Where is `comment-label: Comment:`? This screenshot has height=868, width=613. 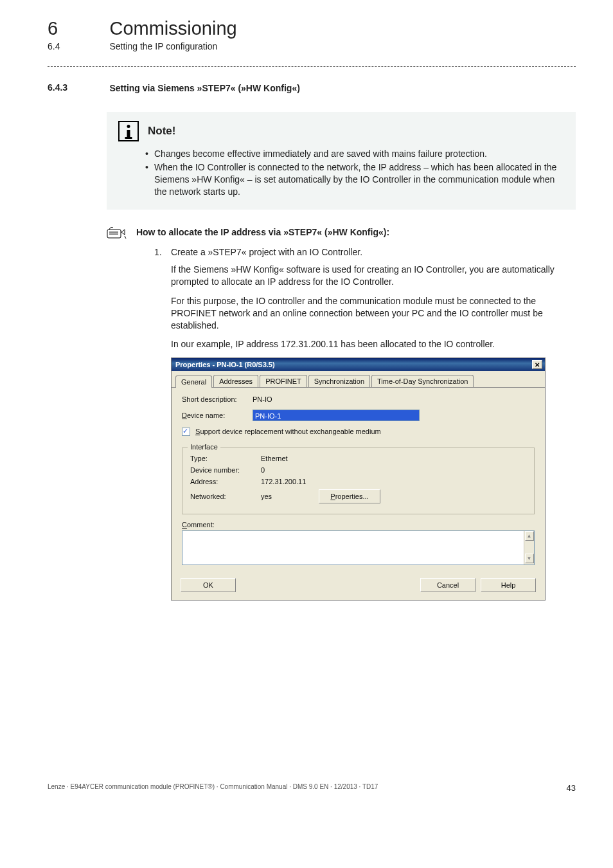 comment-label: Comment: is located at coordinates (359, 525).